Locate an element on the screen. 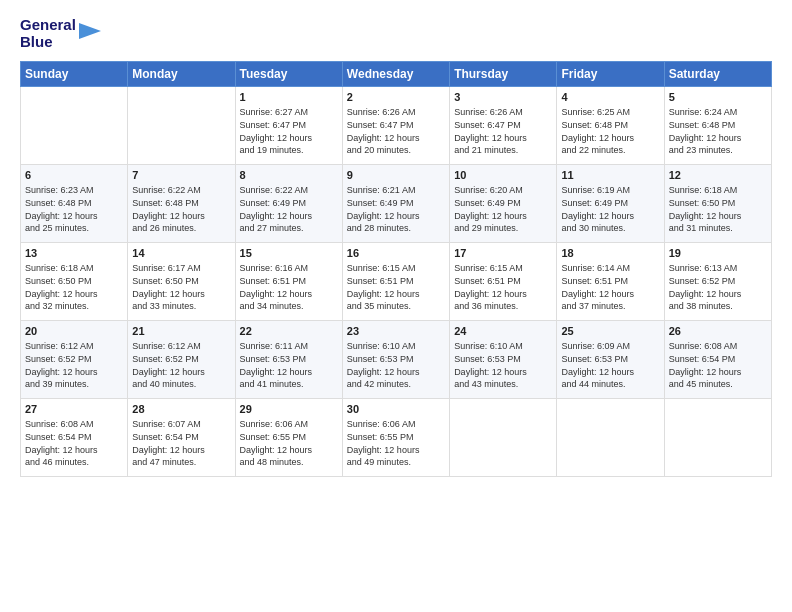 The image size is (792, 612). day-number: 3 is located at coordinates (503, 98).